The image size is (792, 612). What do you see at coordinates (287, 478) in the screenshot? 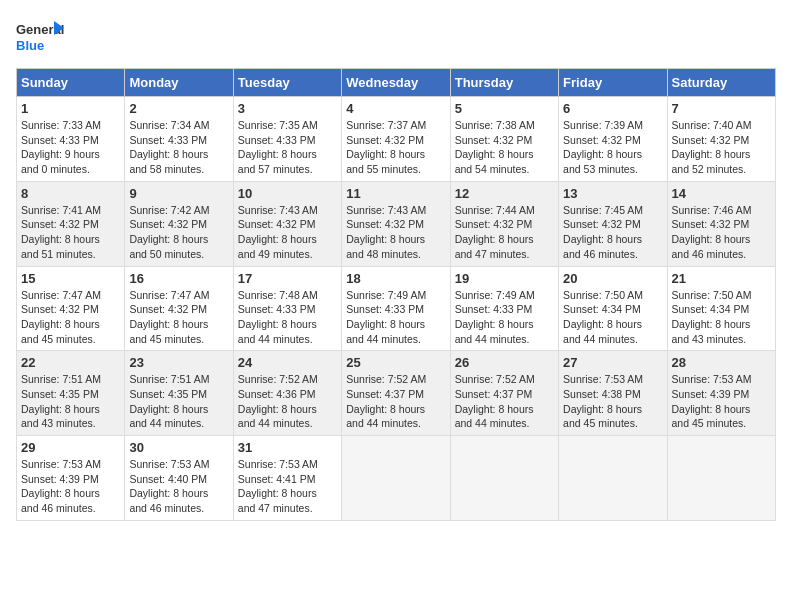
I see `calendar-day-cell: 31Sunrise: 7:53 AM Sunset: 4:41 PM Dayli…` at bounding box center [287, 478].